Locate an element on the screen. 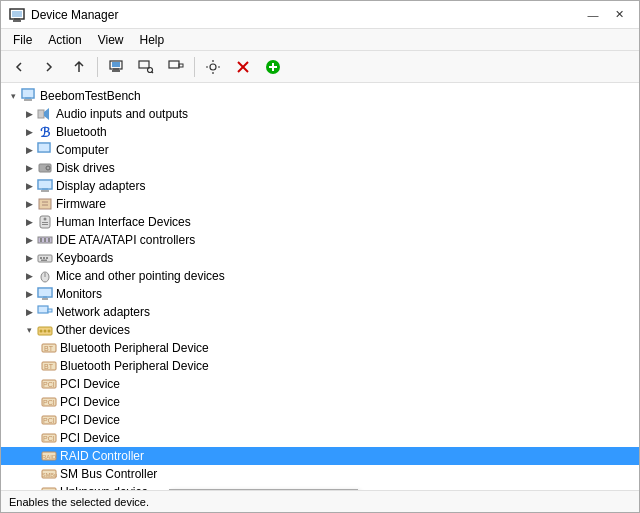 The width and height of the screenshot is (640, 513). toolbar-add-button is located at coordinates (273, 67).